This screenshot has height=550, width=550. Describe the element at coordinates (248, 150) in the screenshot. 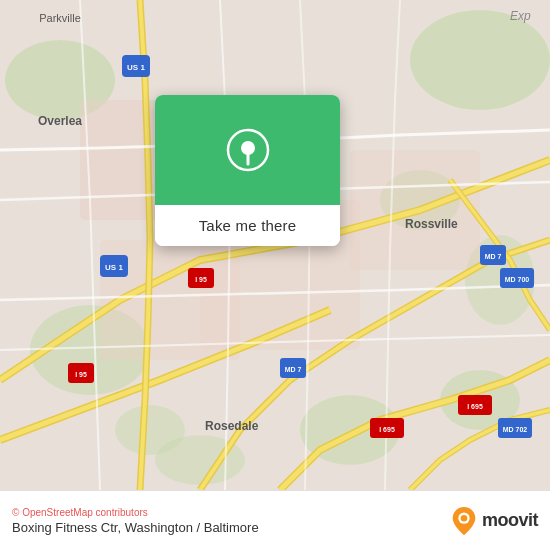

I see `location-pin-icon` at that location.